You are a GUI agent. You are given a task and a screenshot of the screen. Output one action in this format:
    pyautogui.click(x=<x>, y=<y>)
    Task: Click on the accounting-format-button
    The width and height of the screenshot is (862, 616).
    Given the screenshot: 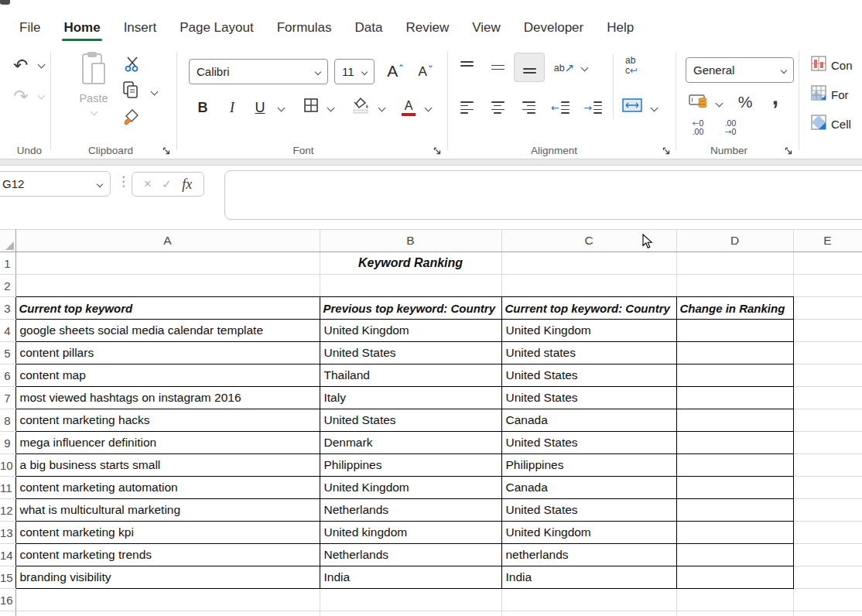 What is the action you would take?
    pyautogui.click(x=699, y=103)
    